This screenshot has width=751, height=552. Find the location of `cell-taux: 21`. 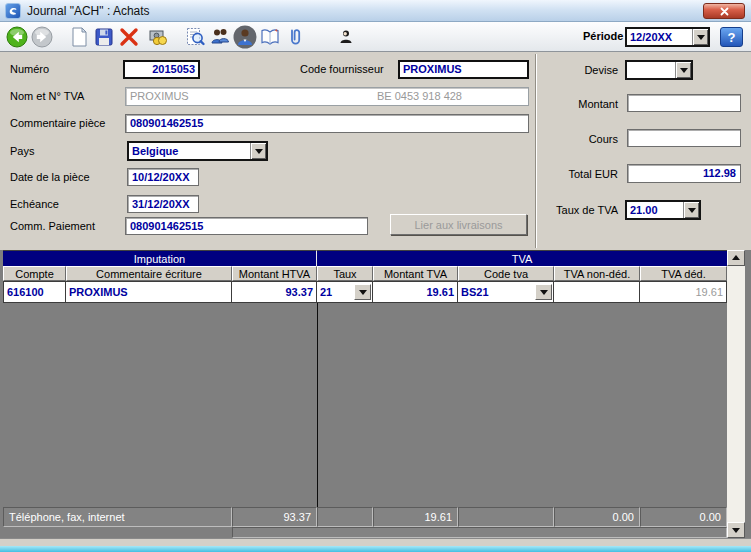

cell-taux: 21 is located at coordinates (345, 292).